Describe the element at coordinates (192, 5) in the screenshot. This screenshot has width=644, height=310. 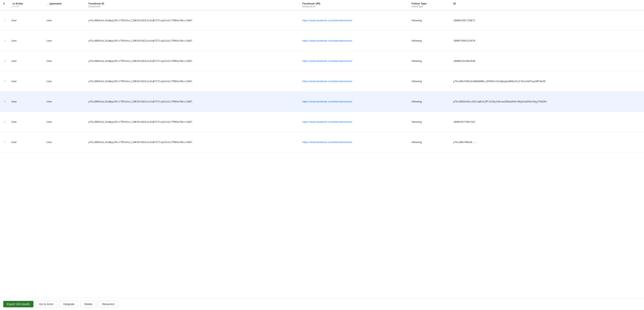
I see `col-header-facebook-id: Facebook ID facebookId` at that location.